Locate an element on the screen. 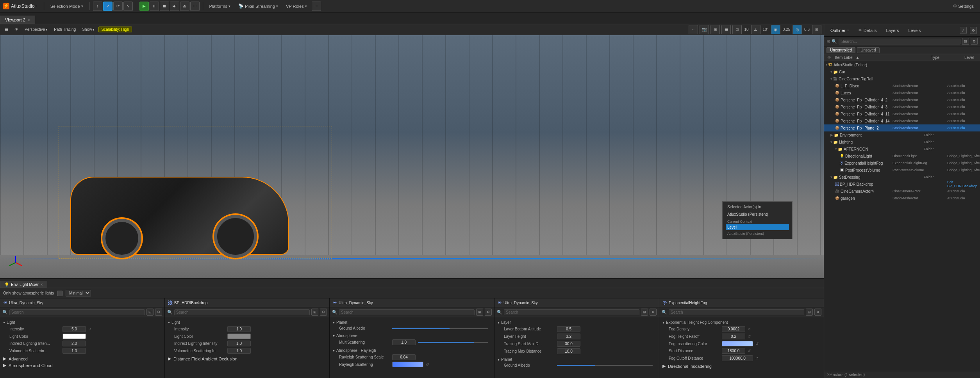 This screenshot has width=980, height=378. col-settings-btn-3: ⊞ is located at coordinates (480, 312).